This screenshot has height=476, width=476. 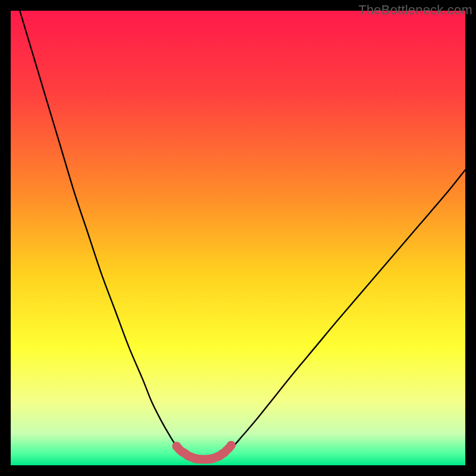 What do you see at coordinates (415, 10) in the screenshot?
I see `watermark-text: TheBottleneck.com` at bounding box center [415, 10].